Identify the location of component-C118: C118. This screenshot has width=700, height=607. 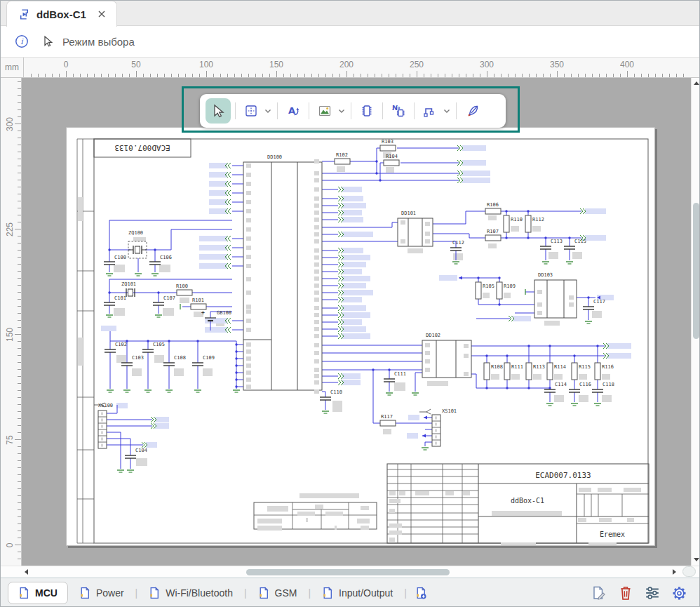
(603, 387).